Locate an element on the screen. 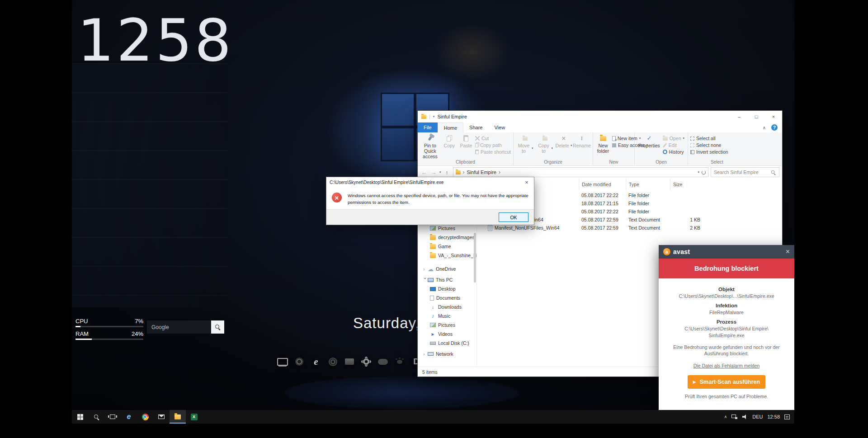 This screenshot has height=438, width=868. paste-shortcut-button: Paste shortcut is located at coordinates (493, 152).